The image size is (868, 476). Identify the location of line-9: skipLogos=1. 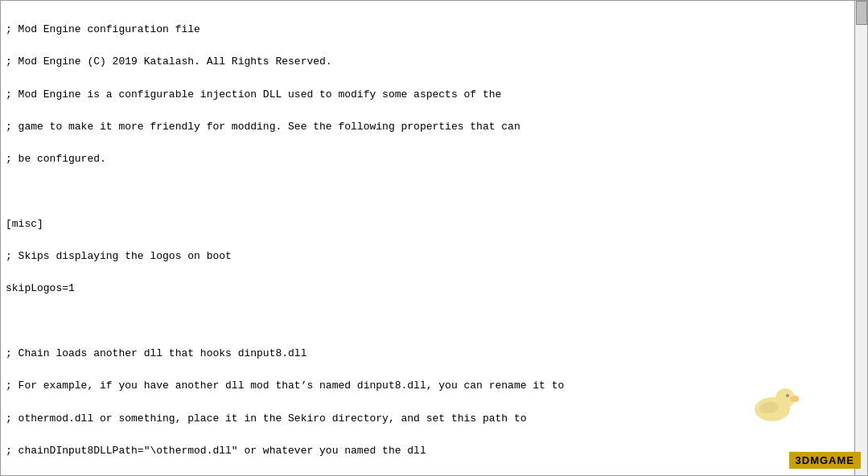
(422, 289).